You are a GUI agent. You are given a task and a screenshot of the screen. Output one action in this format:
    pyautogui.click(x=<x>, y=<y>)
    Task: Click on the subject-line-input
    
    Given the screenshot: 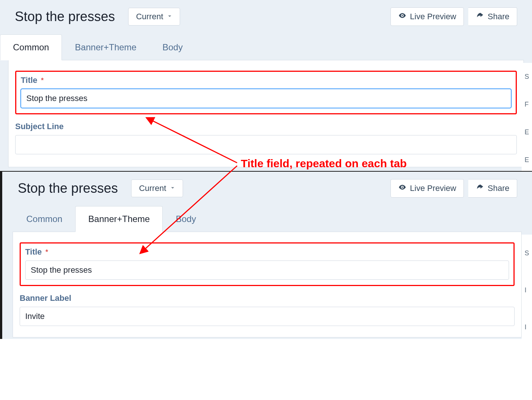 What is the action you would take?
    pyautogui.click(x=266, y=145)
    